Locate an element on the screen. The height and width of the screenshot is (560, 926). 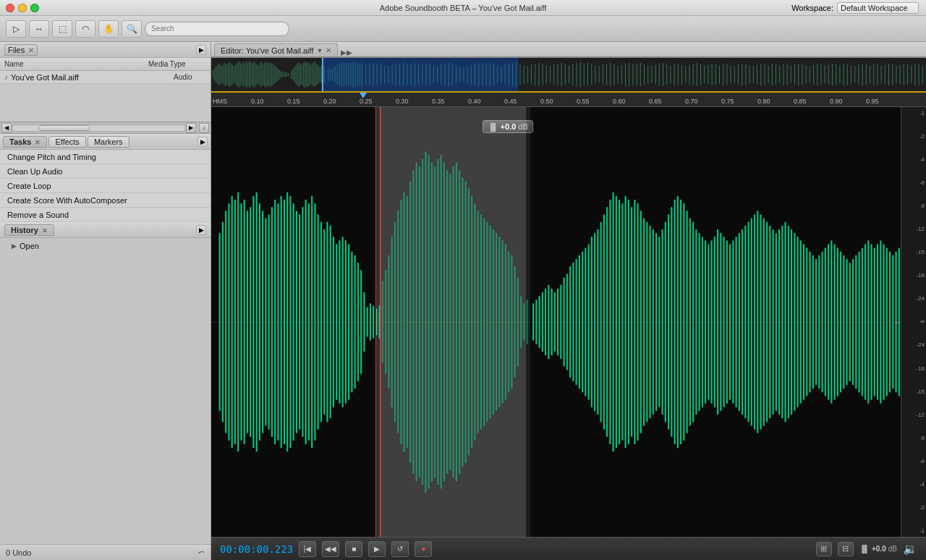
task-create-loop: Create Loop is located at coordinates (106, 186).